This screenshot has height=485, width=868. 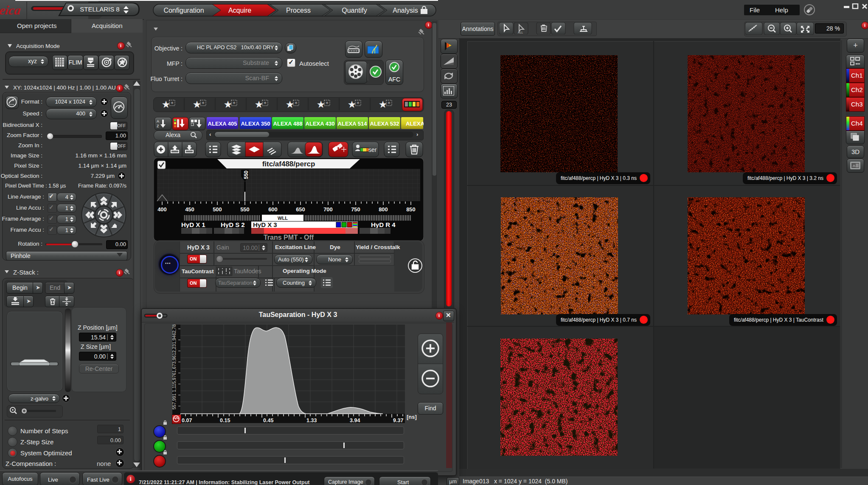 I want to click on svg-text: 450, so click(x=190, y=210).